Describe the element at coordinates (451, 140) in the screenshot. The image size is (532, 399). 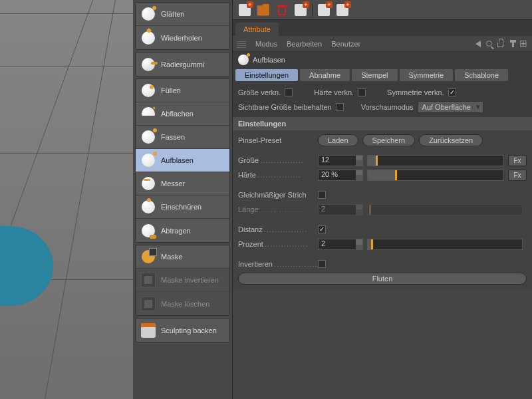
I see `button-zuruecksetzen: Zurücksetzen` at that location.